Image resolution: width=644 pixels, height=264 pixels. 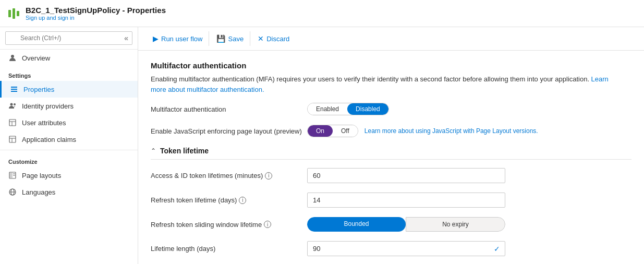 What do you see at coordinates (261, 39) in the screenshot?
I see `close-icon: ✕` at bounding box center [261, 39].